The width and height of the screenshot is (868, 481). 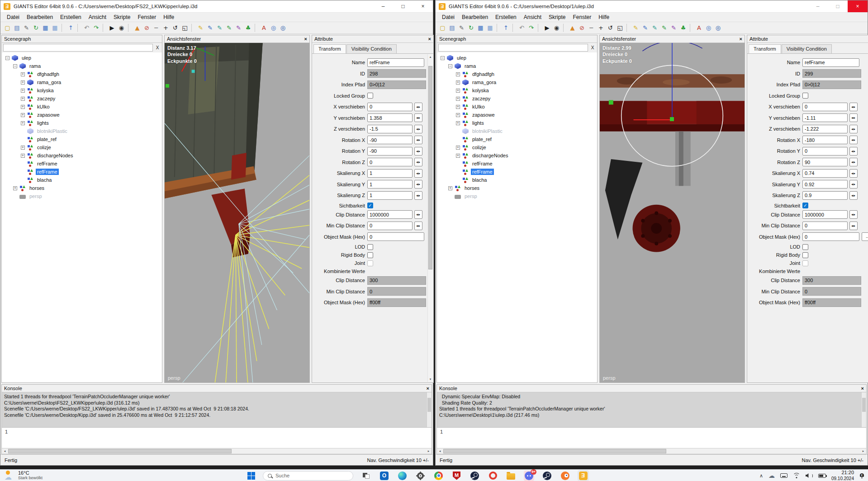 I want to click on volume-icon, so click(x=809, y=476).